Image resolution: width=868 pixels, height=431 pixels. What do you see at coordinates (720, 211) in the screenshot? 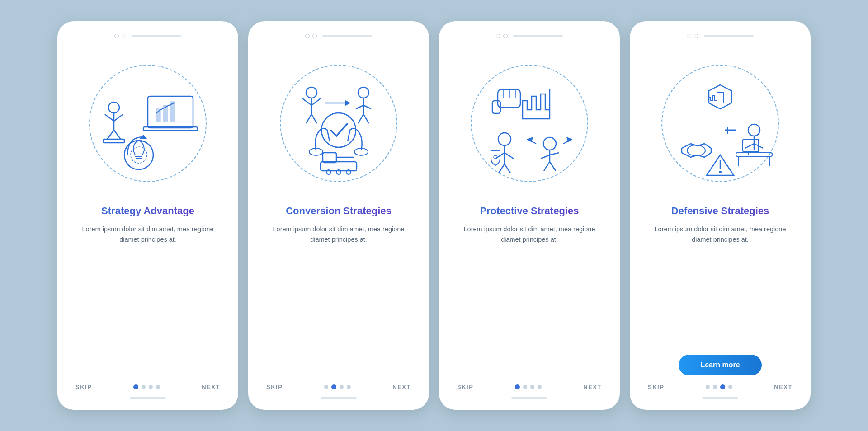
I see `card-title-4: Defensive Strategies` at bounding box center [720, 211].